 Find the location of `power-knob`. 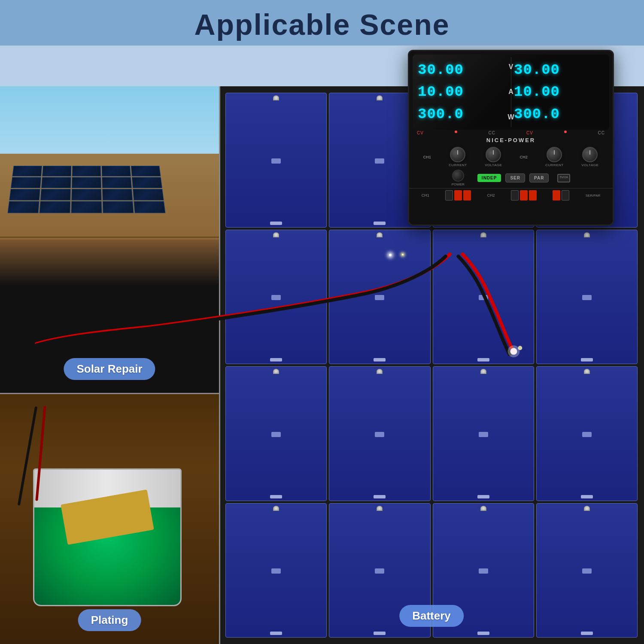

power-knob is located at coordinates (458, 176).